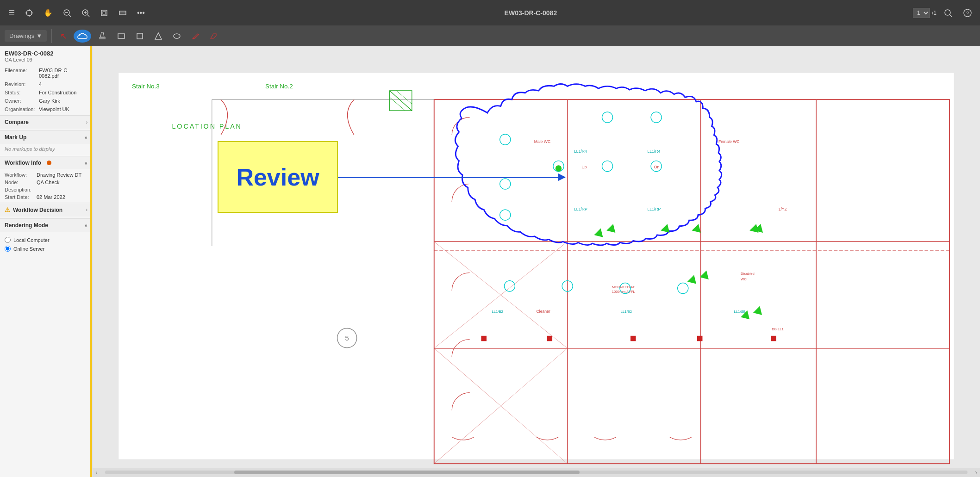  What do you see at coordinates (743, 279) in the screenshot?
I see `svg-text: WC` at bounding box center [743, 279].